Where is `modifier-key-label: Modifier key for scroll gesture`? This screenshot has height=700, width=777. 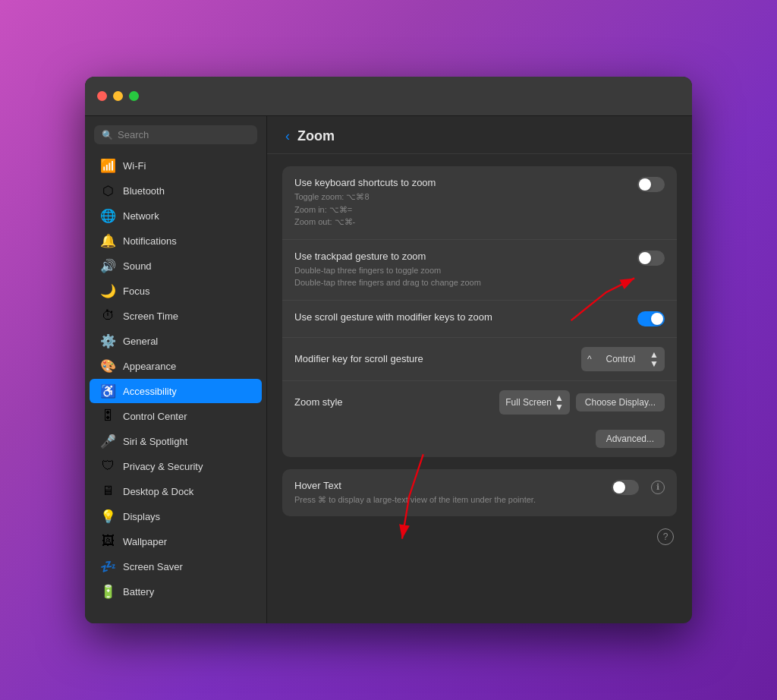 modifier-key-label: Modifier key for scroll gesture is located at coordinates (438, 358).